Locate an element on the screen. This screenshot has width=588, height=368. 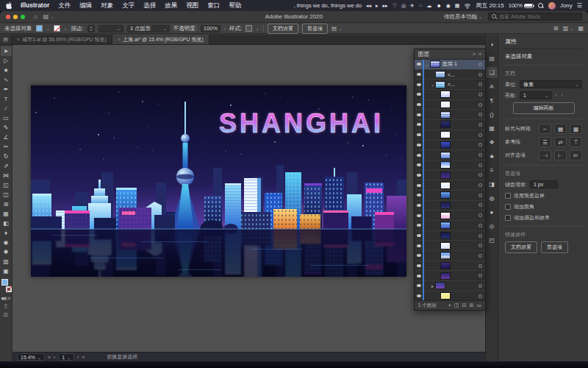
perspective-grid-tool: ⊞ is located at coordinates (6, 205).